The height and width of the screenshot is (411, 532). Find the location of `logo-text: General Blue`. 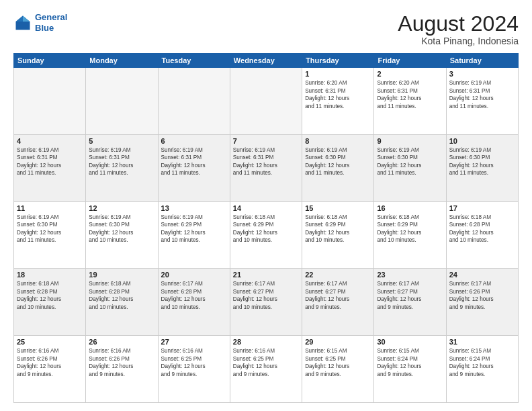

logo-text: General Blue is located at coordinates (51, 23).